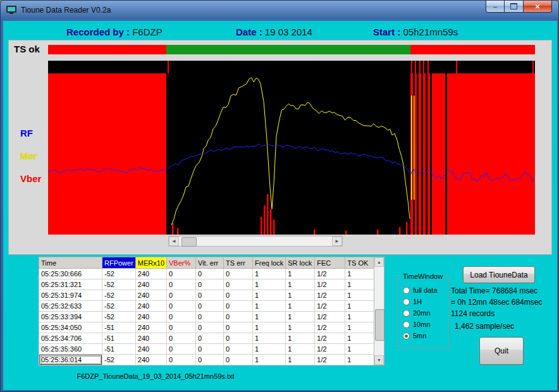 The height and width of the screenshot is (392, 559). Describe the element at coordinates (71, 328) in the screenshot. I see `table-cell: 05:25:34:050` at that location.